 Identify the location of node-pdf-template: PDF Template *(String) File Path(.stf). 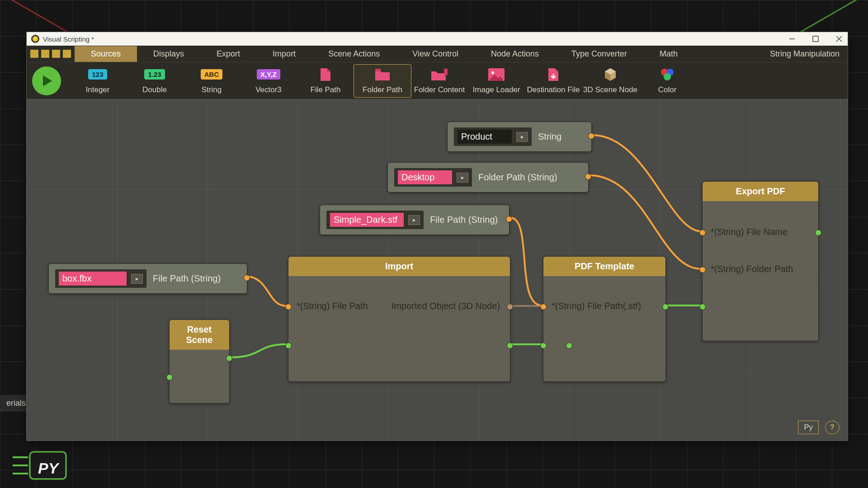
(604, 319).